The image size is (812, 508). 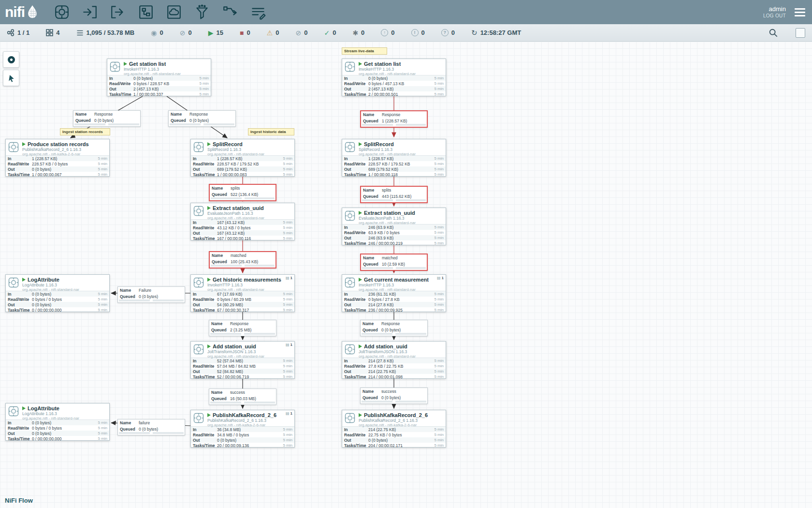 What do you see at coordinates (243, 158) in the screenshot?
I see `processor-split-record-left: SplitRecordSplitRecord 1.16.3org.apache.…` at bounding box center [243, 158].